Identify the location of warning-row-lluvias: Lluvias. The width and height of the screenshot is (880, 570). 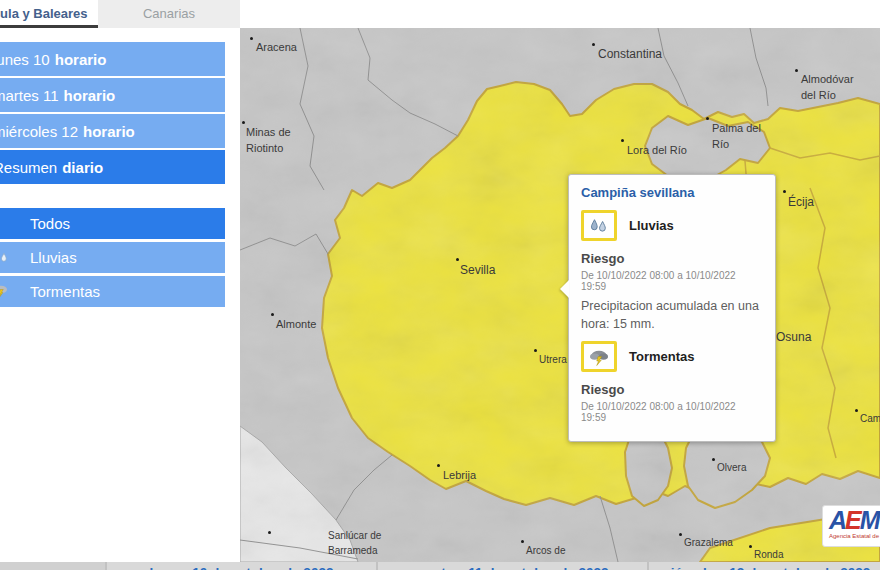
(672, 226).